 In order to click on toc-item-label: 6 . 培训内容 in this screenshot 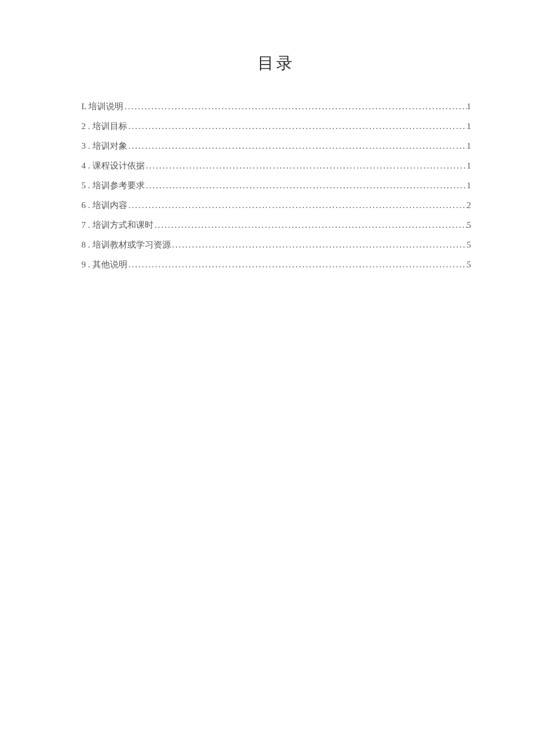, I will do `click(105, 205)`.